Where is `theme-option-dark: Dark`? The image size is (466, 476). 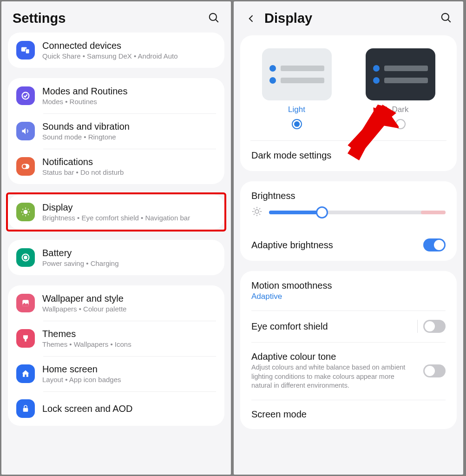
theme-option-dark: Dark is located at coordinates (400, 89).